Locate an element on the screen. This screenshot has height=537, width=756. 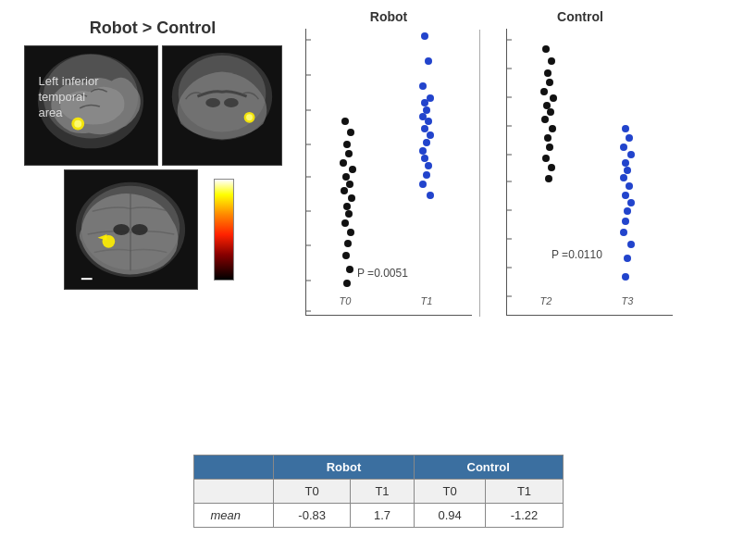
robot-t0-mean: -0.83 is located at coordinates (313, 516).